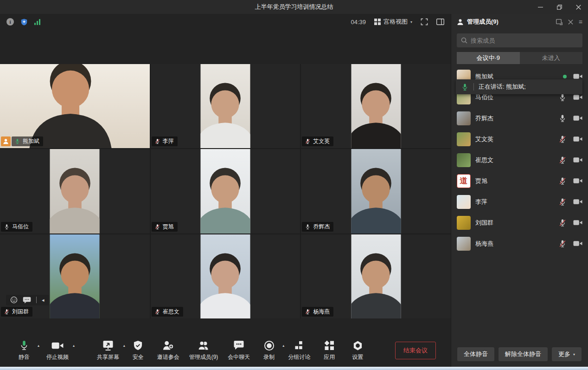  I want to click on meeting-info-icon: i, so click(10, 22).